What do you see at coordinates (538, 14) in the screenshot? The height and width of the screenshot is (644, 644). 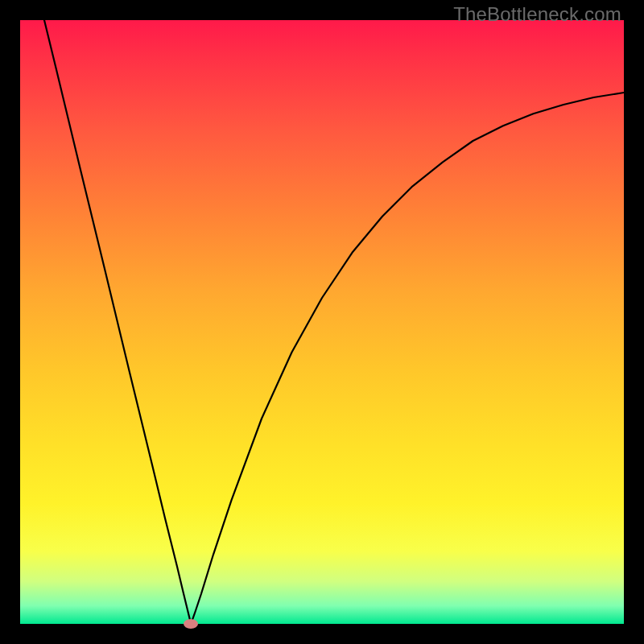 I see `watermark-text: TheBottleneck.com` at bounding box center [538, 14].